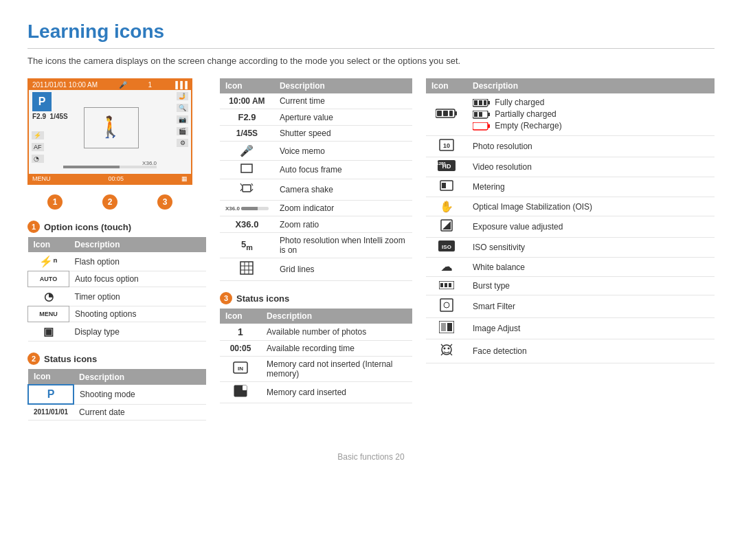 This screenshot has height=560, width=742. What do you see at coordinates (247, 246) in the screenshot?
I see `icon-cell: 5m` at bounding box center [247, 246].